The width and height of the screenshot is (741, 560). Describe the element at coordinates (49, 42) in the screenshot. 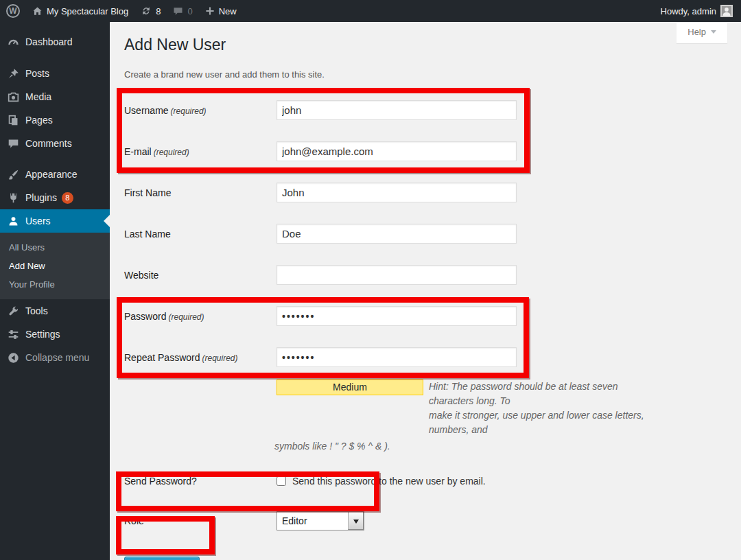

I see `sidebar-item-label: Dashboard` at that location.